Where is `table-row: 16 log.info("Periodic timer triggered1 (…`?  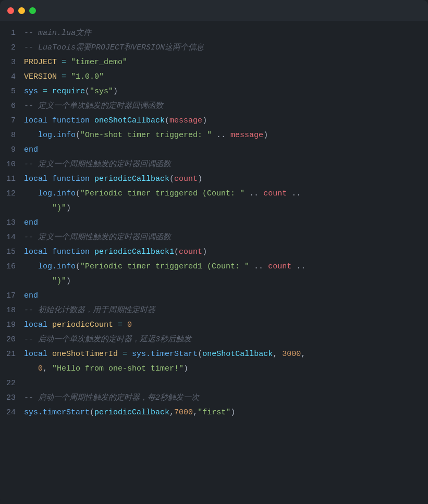
table-row: 16 log.info("Periodic timer triggered1 (… is located at coordinates (214, 267).